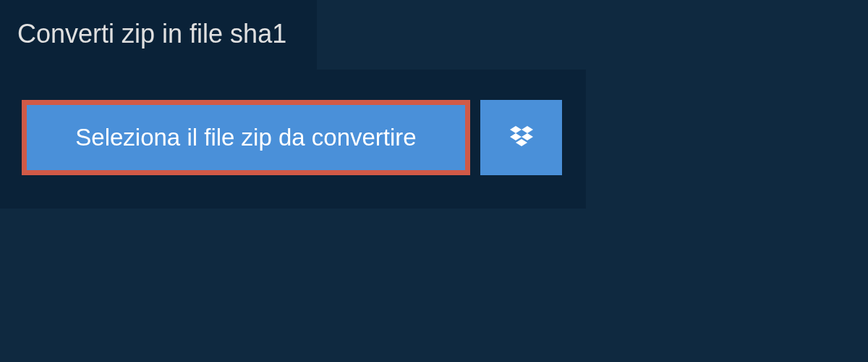 The height and width of the screenshot is (362, 868). What do you see at coordinates (293, 138) in the screenshot?
I see `button-row: Seleziona il file zip da convertire` at bounding box center [293, 138].